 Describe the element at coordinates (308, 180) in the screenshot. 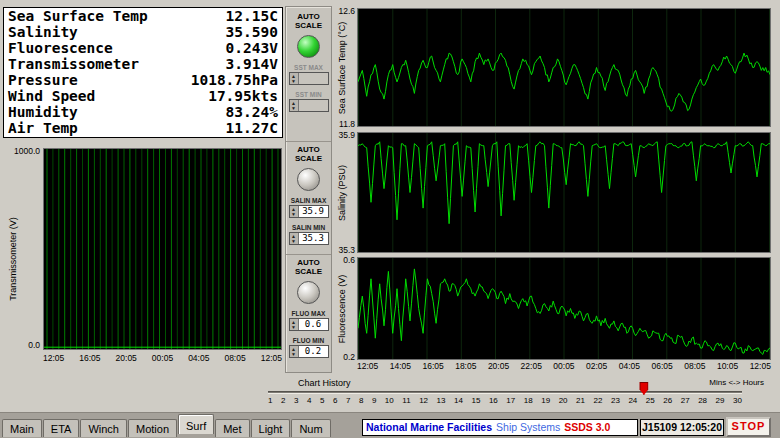

I see `salinity-autoscale-button` at that location.